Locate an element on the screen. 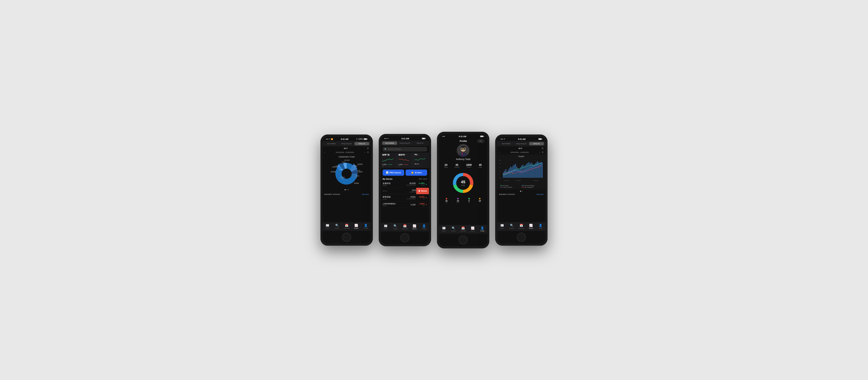  nav-stocks-3: 📈 Stocks is located at coordinates (473, 229).